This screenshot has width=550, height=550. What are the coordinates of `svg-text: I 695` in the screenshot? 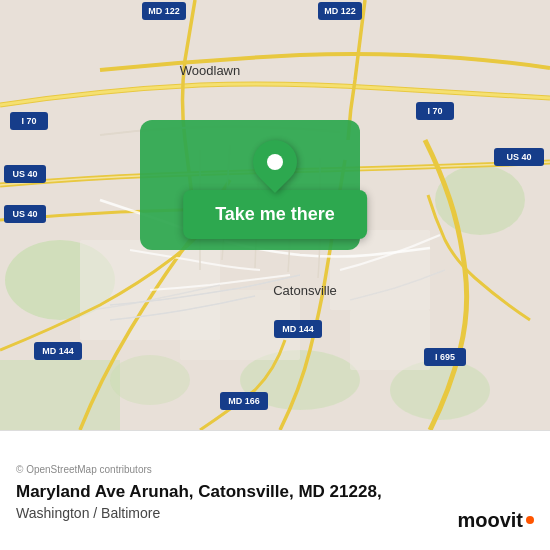 It's located at (445, 357).